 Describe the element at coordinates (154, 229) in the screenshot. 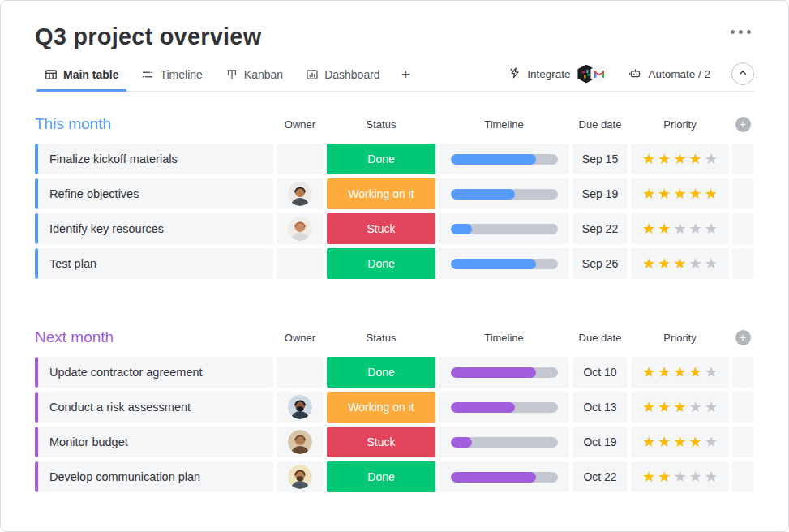

I see `task-name-cell: Identify key resources` at that location.